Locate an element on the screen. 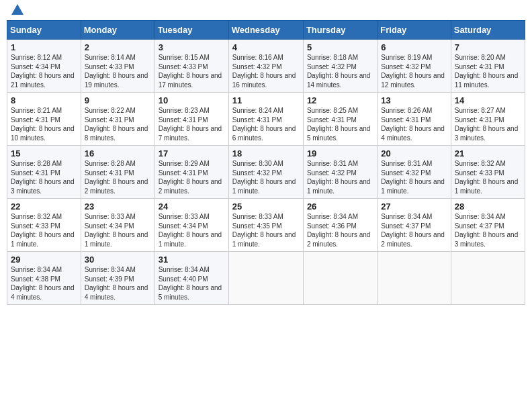 Image resolution: width=532 pixels, height=411 pixels. calendar-cell: 14Sunrise: 8:27 AM Sunset: 4:31 PM Dayli… is located at coordinates (488, 120).